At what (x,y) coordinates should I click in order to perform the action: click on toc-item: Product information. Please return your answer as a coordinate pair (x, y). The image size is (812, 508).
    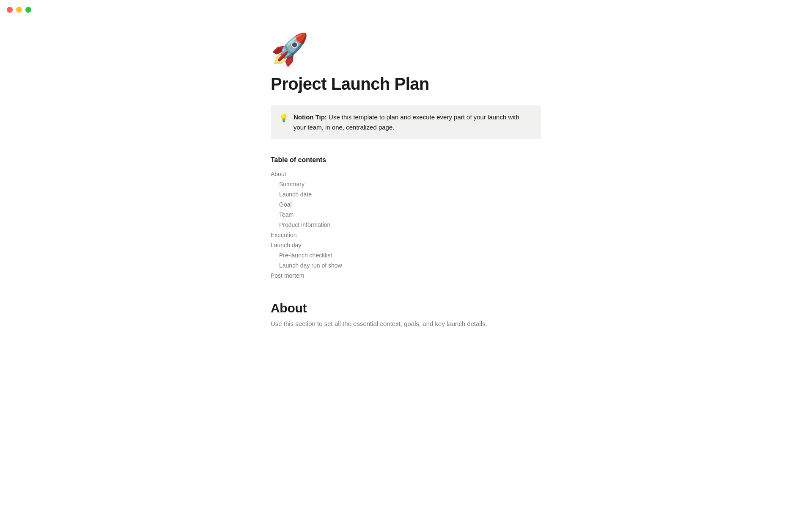
    Looking at the image, I should click on (406, 225).